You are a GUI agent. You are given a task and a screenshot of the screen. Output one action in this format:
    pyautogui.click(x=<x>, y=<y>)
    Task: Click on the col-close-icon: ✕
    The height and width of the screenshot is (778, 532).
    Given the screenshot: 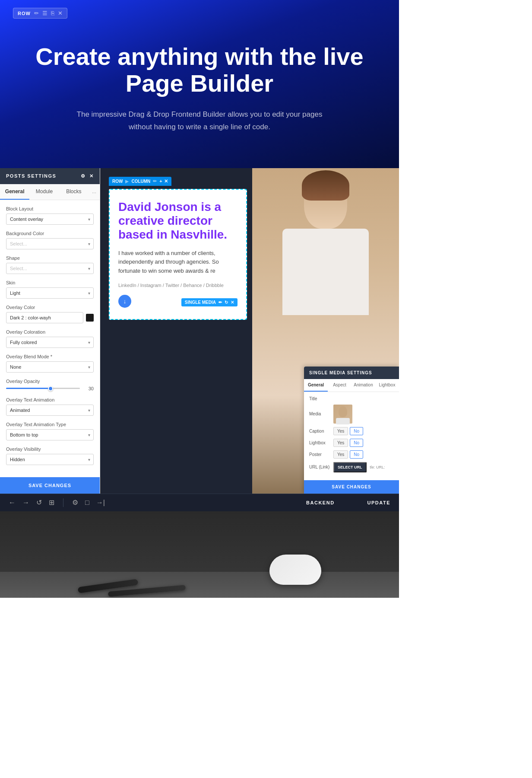 What is the action you would take?
    pyautogui.click(x=166, y=182)
    